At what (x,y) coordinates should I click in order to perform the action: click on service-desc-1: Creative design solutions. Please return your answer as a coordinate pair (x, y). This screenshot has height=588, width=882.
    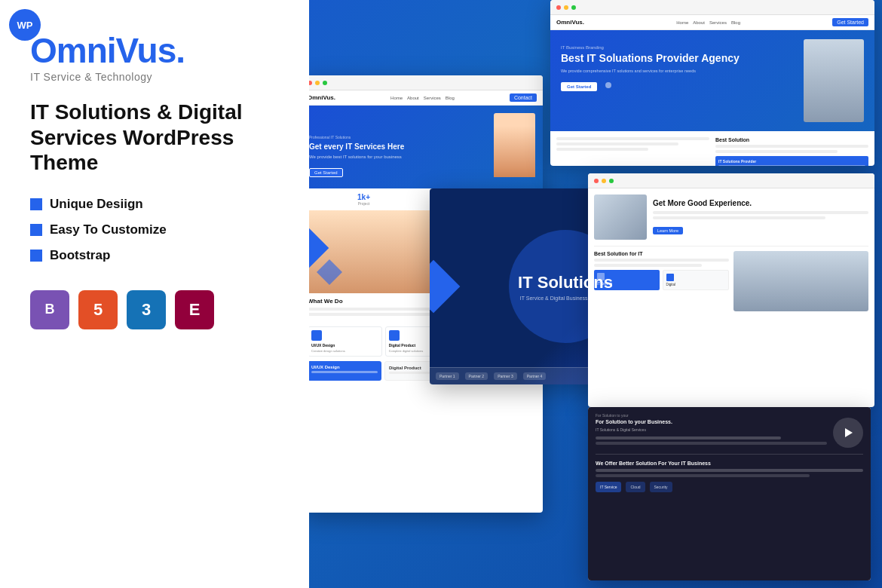
    Looking at the image, I should click on (345, 351).